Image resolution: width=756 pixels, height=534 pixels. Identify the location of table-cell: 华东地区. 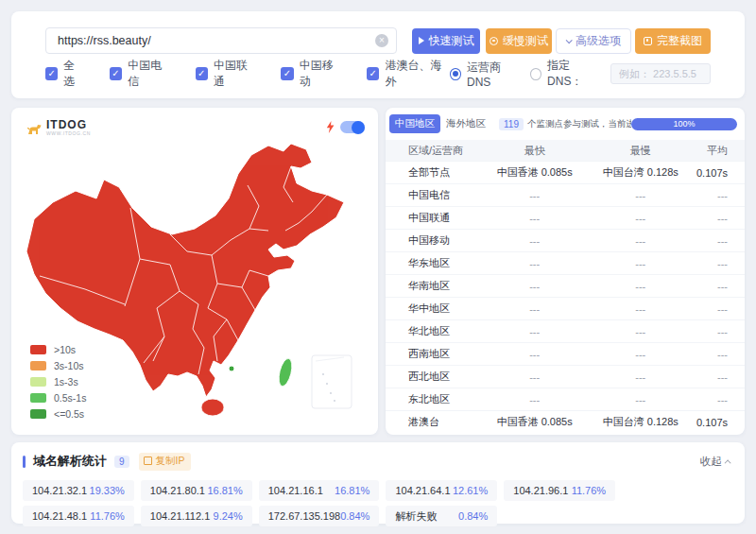
(433, 263).